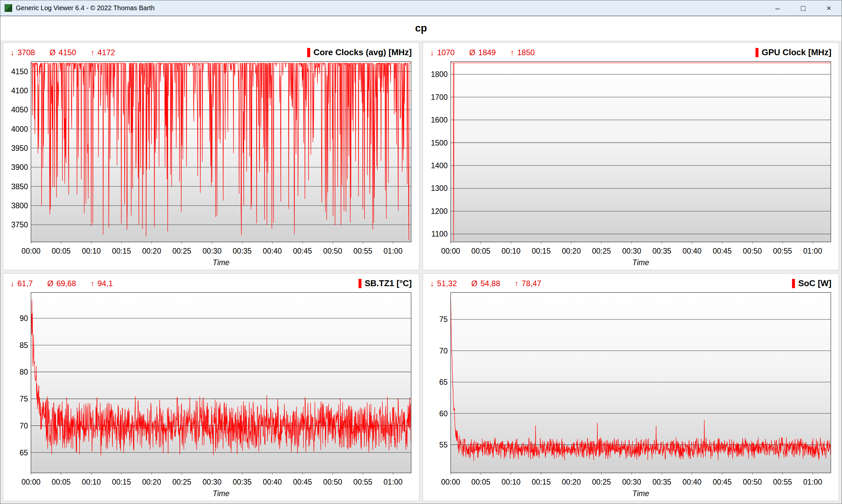  Describe the element at coordinates (23, 52) in the screenshot. I see `stat-min: ↓3708` at that location.